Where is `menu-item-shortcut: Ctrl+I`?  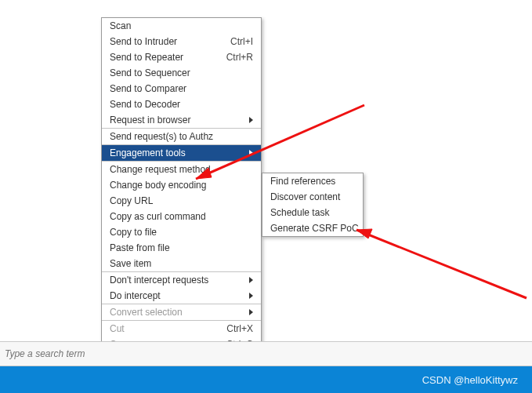
menu-item-shortcut: Ctrl+I is located at coordinates (241, 42).